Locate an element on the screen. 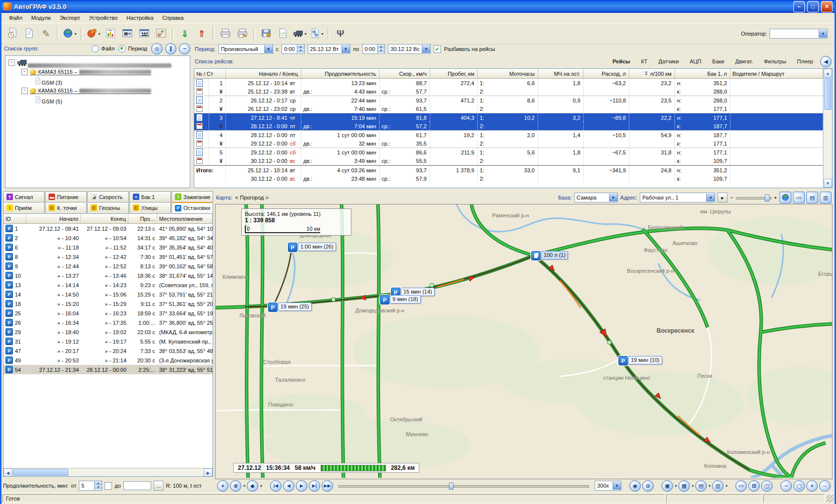 This screenshot has width=836, height=504. trip-row: 125.12.12 - 10:14вт13:23 мин88,7272,41:6… is located at coordinates (508, 87).